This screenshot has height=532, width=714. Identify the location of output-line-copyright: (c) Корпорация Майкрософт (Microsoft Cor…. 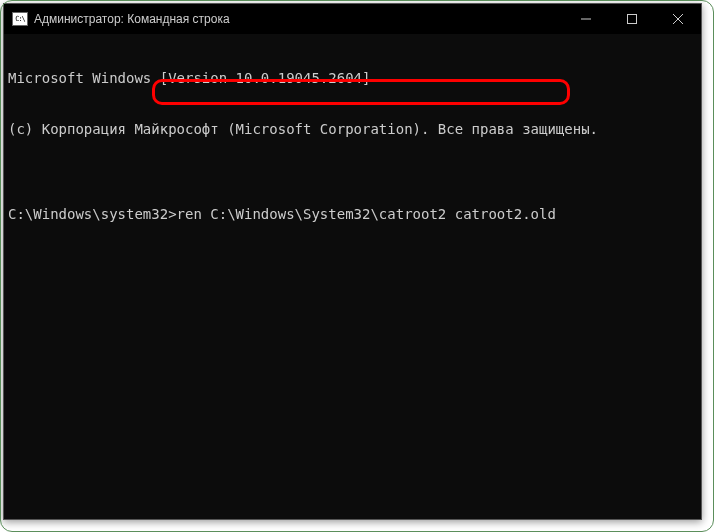
(352, 130).